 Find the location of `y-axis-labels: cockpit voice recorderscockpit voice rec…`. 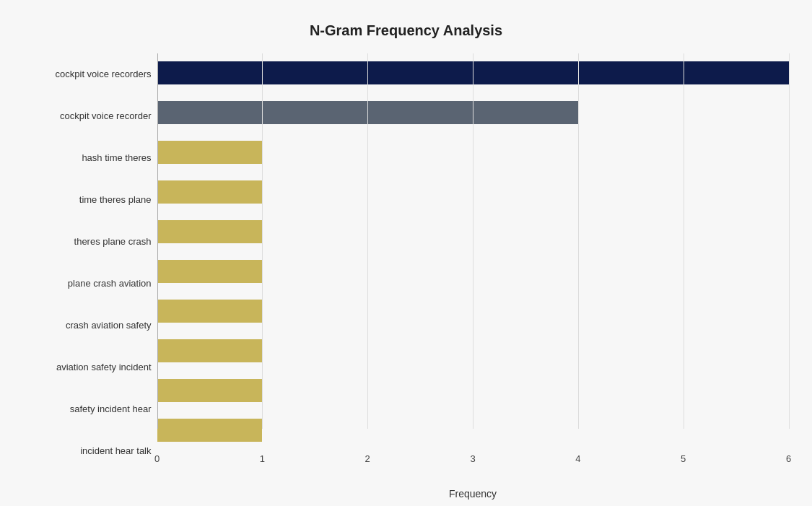

y-axis-labels: cockpit voice recorderscockpit voice rec… is located at coordinates (91, 263).